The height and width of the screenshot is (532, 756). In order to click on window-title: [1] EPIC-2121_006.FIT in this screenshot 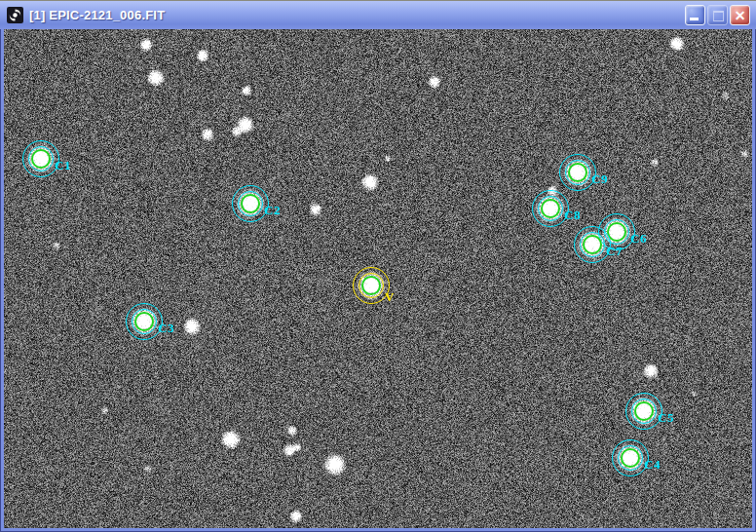, I will do `click(97, 16)`.